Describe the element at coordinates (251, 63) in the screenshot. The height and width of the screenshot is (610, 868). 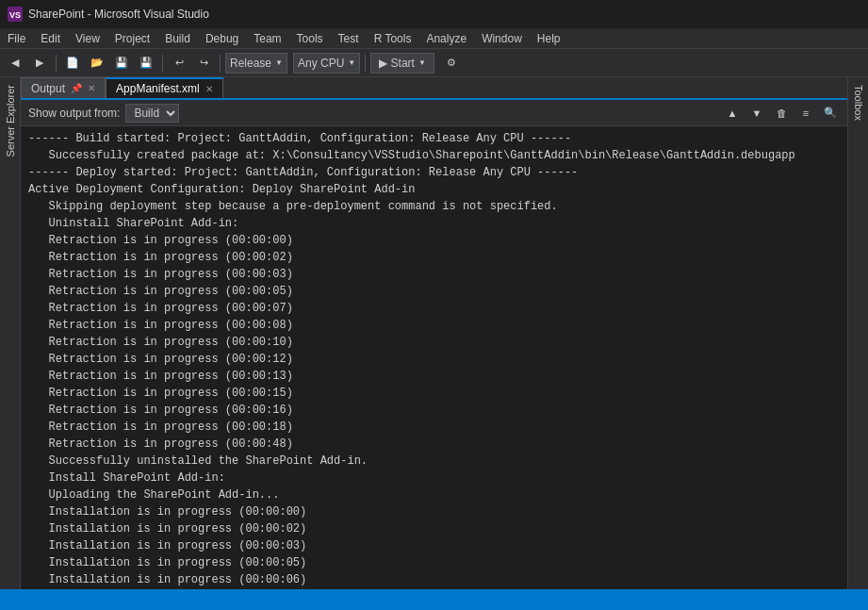
I see `configuration-label: Release` at that location.